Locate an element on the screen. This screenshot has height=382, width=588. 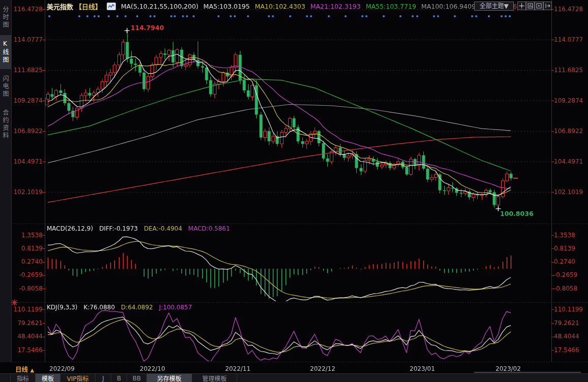
export-panel-icon is located at coordinates (548, 6).